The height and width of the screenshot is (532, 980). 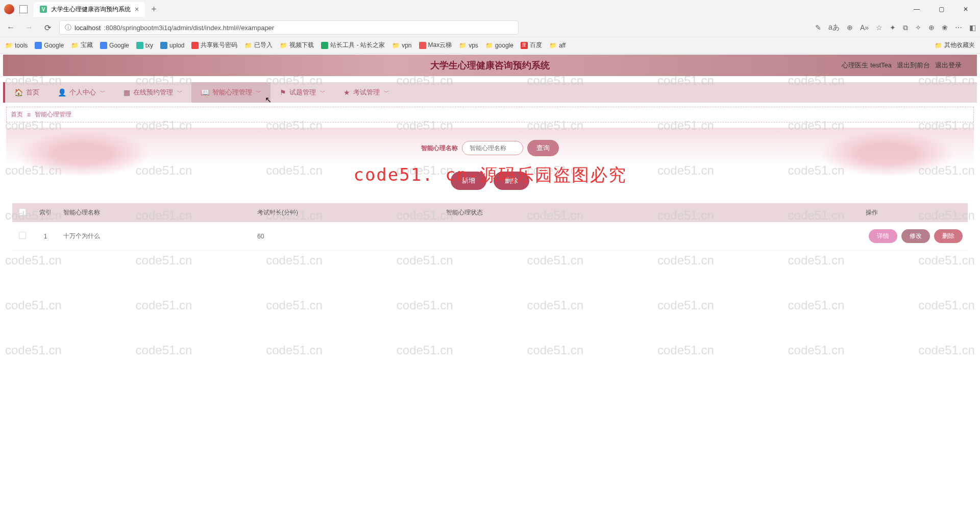 What do you see at coordinates (469, 181) in the screenshot?
I see `add-button: 新增` at bounding box center [469, 181].